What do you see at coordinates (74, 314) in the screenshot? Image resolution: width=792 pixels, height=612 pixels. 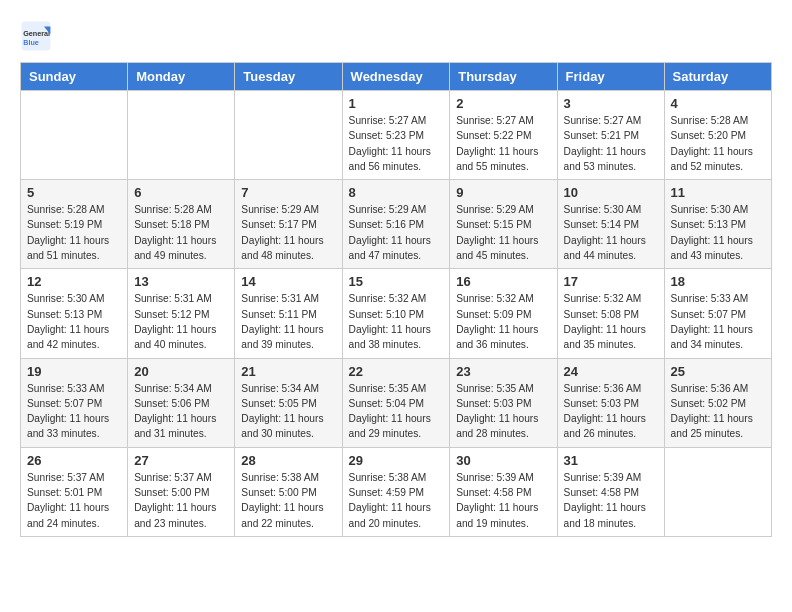 I see `calendar-cell: 12 Sunrise: 5:30 AMSunset: 5:13 PMDaylig…` at bounding box center [74, 314].